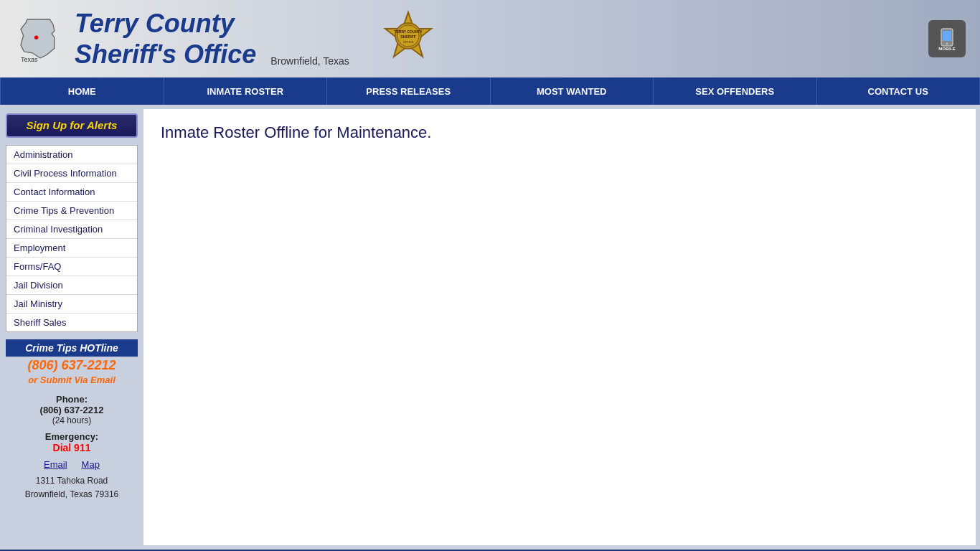 The height and width of the screenshot is (551, 980). What do you see at coordinates (72, 366) in the screenshot?
I see `crime-tips-phone: (806) 637-2212` at bounding box center [72, 366].